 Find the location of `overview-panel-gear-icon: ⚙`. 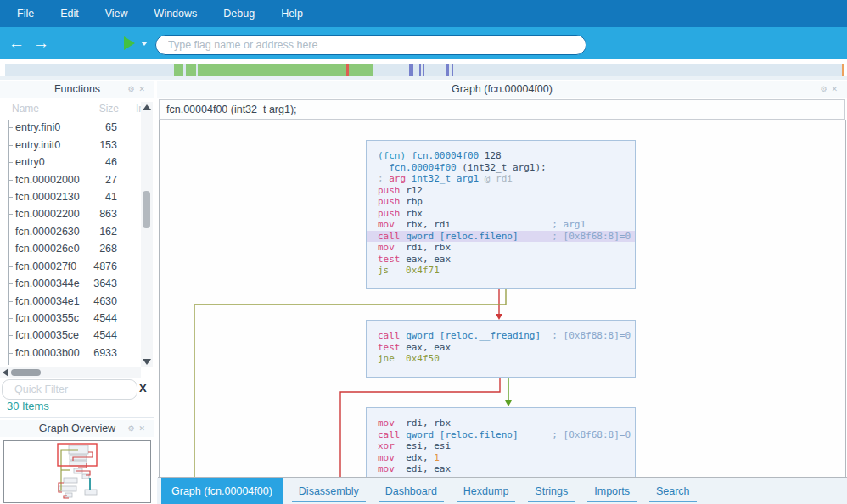

overview-panel-gear-icon: ⚙ is located at coordinates (132, 428).